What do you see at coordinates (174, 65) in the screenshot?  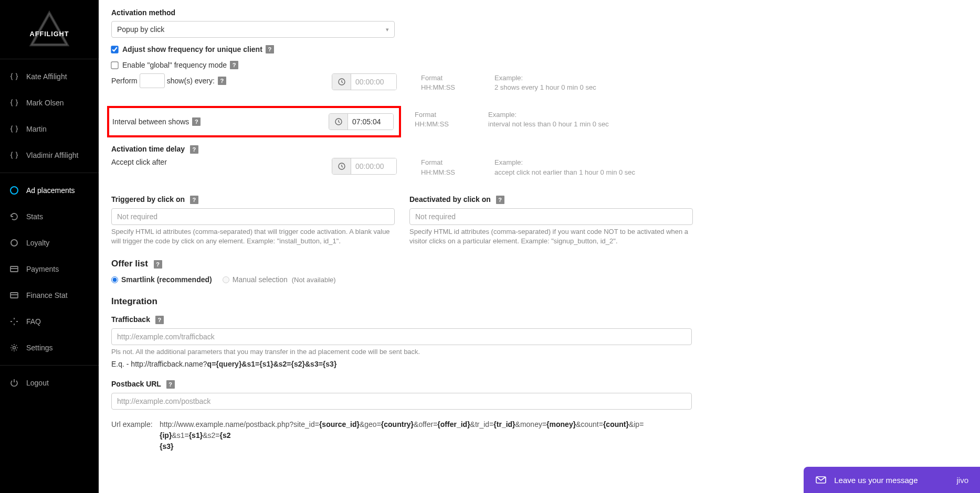 I see `global-frequency-label: Enable "global" frequency mode` at bounding box center [174, 65].